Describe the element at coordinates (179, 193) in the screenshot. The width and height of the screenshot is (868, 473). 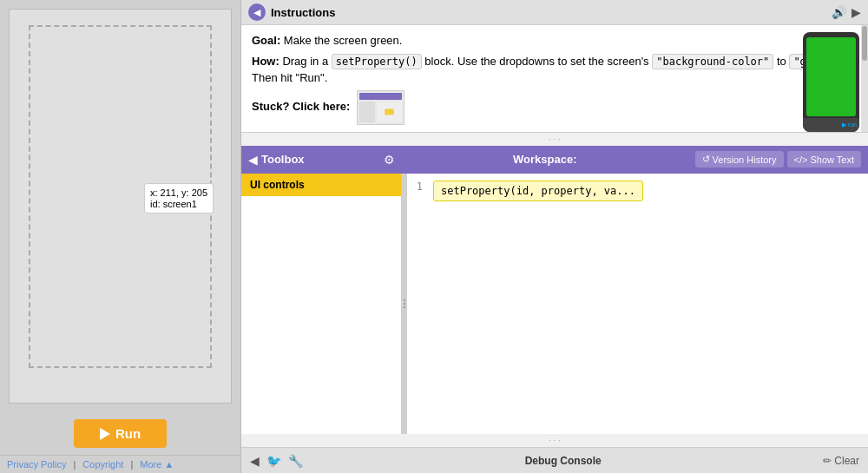
I see `tooltip-coords: x: 211, y: 205` at that location.